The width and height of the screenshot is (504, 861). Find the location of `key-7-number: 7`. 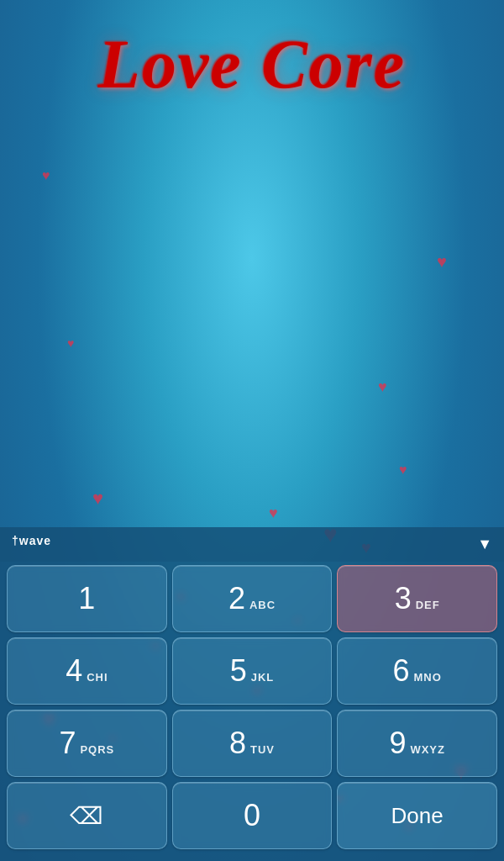

key-7-number: 7 is located at coordinates (67, 743).